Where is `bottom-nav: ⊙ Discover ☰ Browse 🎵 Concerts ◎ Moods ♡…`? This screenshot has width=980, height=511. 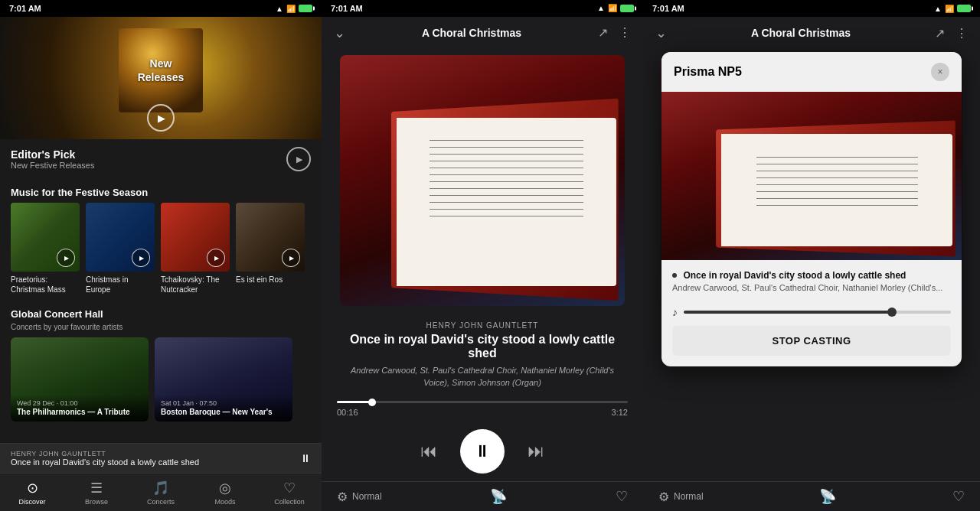
bottom-nav: ⊙ Discover ☰ Browse 🎵 Concerts ◎ Moods ♡… is located at coordinates (161, 492).